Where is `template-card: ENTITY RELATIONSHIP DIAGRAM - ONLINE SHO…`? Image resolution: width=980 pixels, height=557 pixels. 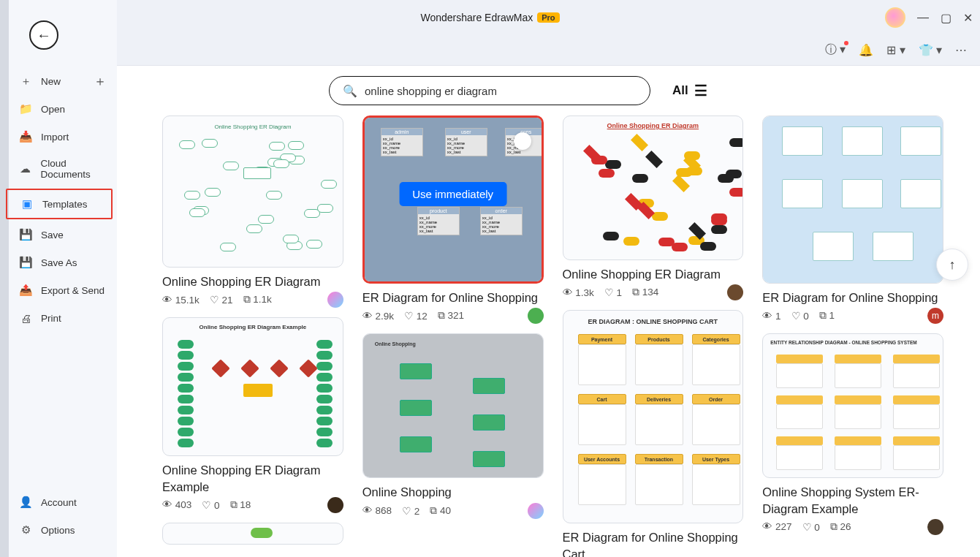 template-card: ENTITY RELATIONSHIP DIAGRAM - ONLINE SHO… is located at coordinates (853, 433).